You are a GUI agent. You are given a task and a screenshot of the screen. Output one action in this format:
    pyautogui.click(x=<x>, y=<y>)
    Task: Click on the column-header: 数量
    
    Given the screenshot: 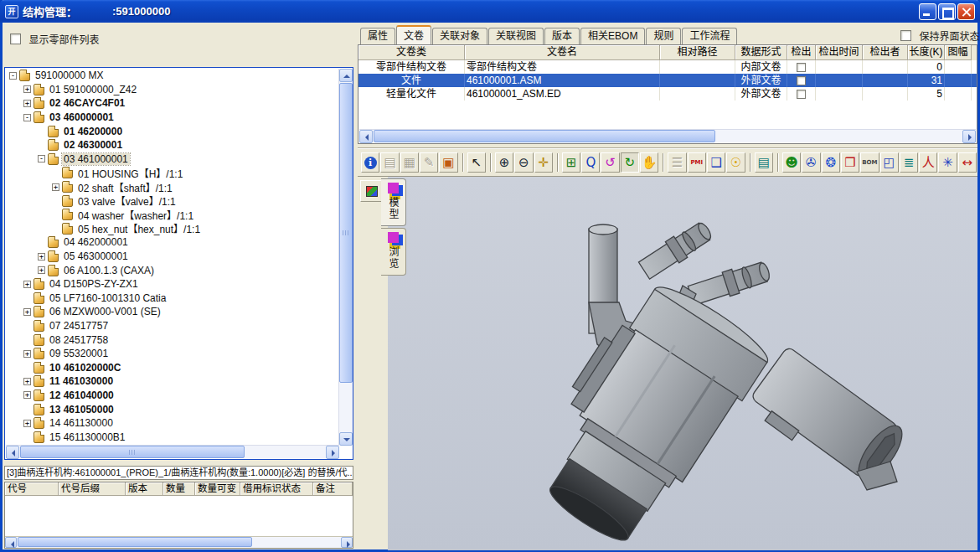 What is the action you would take?
    pyautogui.click(x=179, y=489)
    